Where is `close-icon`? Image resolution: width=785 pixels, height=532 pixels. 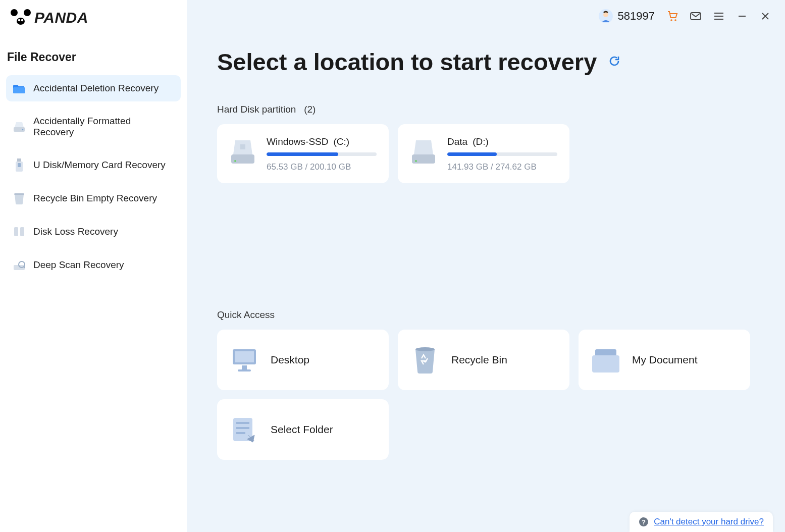 close-icon is located at coordinates (765, 16).